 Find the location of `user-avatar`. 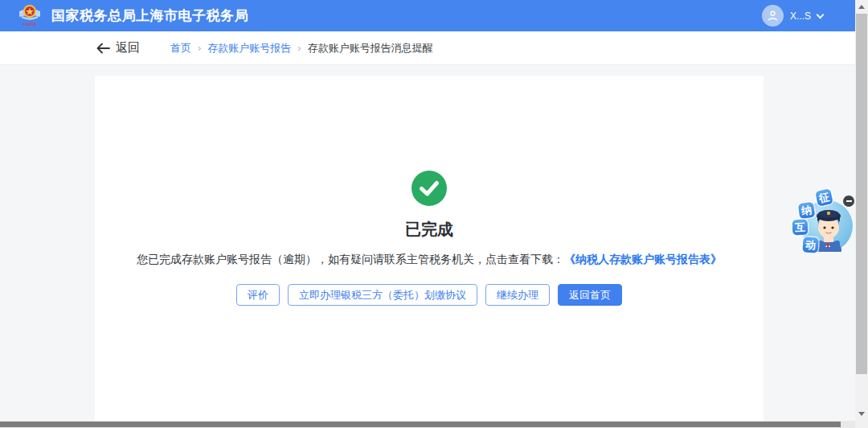

user-avatar is located at coordinates (773, 16).